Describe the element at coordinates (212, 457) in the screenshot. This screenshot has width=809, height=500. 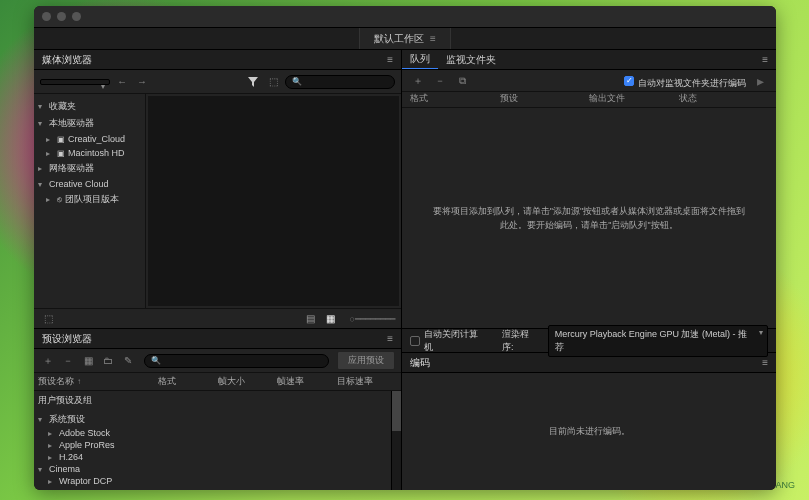
I see `preset-h264: ▸H.264` at that location.